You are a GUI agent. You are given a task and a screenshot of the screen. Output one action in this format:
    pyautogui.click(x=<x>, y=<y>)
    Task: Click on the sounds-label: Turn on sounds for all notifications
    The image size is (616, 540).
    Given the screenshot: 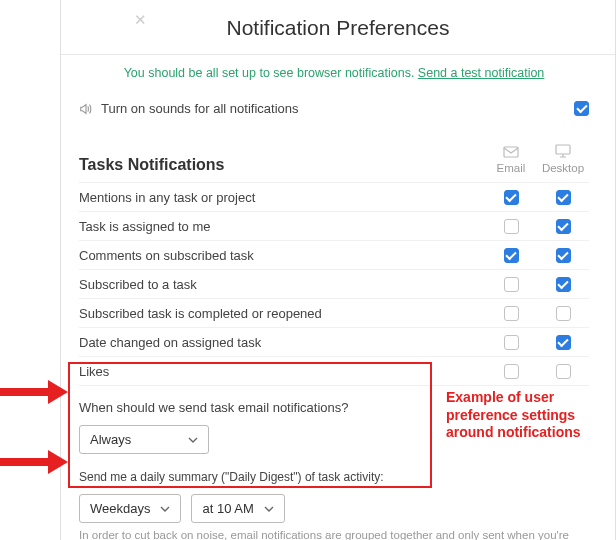 What is the action you would take?
    pyautogui.click(x=200, y=108)
    